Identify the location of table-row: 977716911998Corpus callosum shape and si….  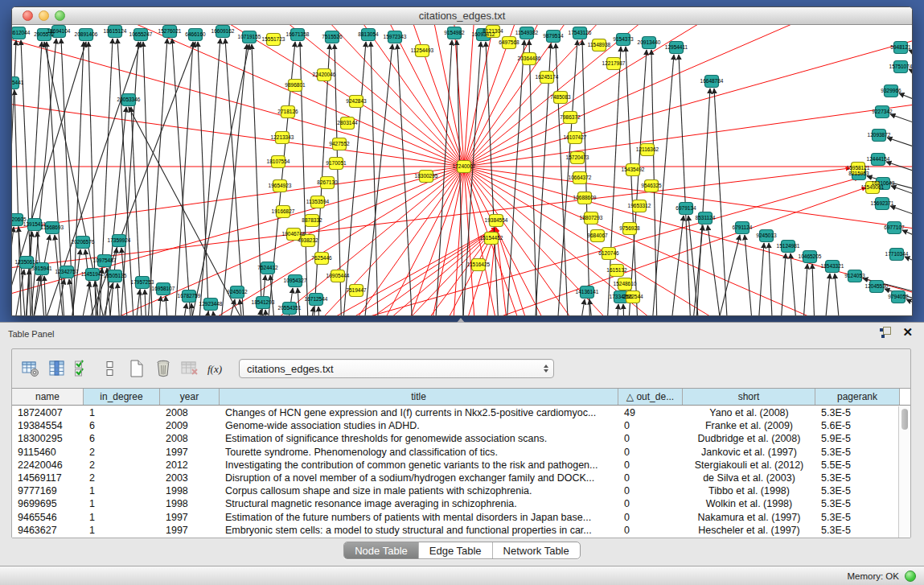
(455, 491).